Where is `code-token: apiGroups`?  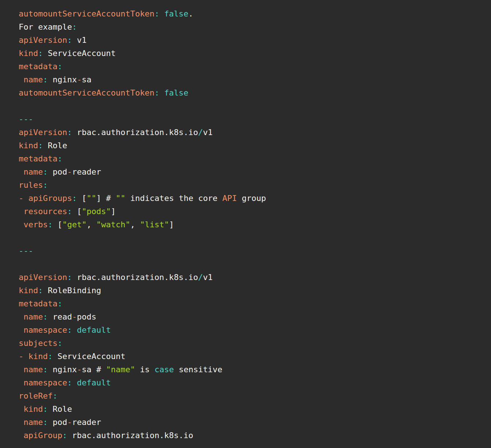 code-token: apiGroups is located at coordinates (51, 198).